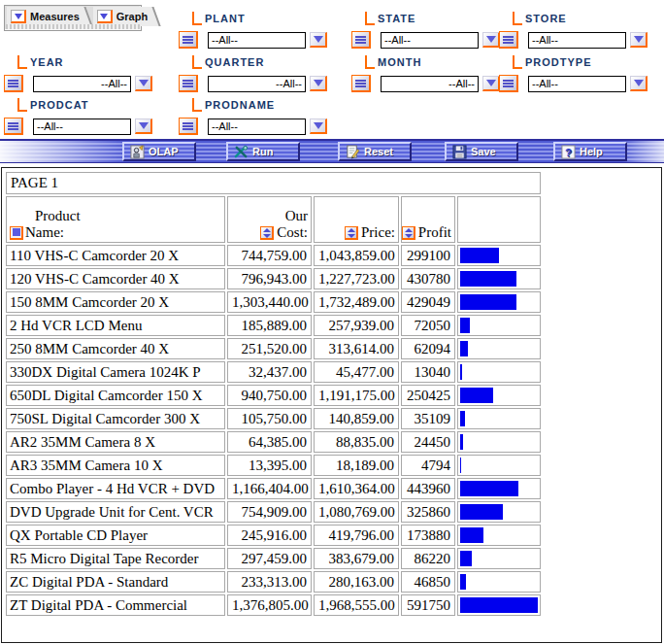 Image resolution: width=664 pixels, height=644 pixels. What do you see at coordinates (45, 17) in the screenshot?
I see `tab-measures: Measures` at bounding box center [45, 17].